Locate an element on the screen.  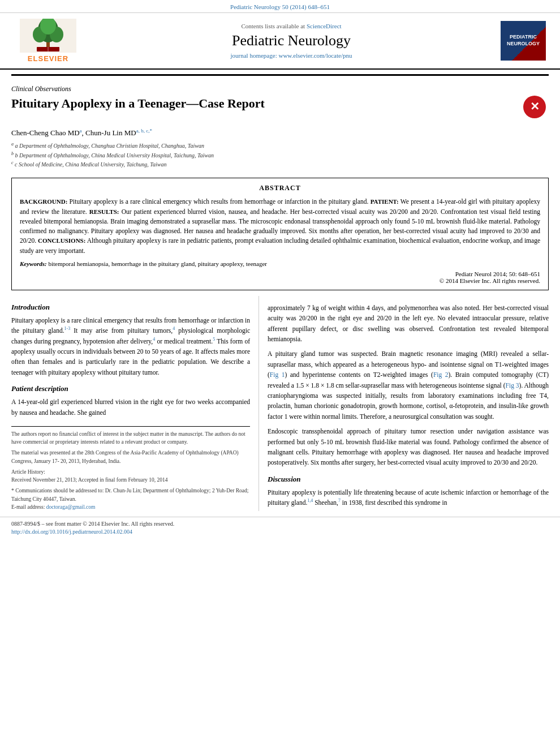
conclusions-text: Although pituitary apoplexy is rare in p… is located at coordinates (280, 246).